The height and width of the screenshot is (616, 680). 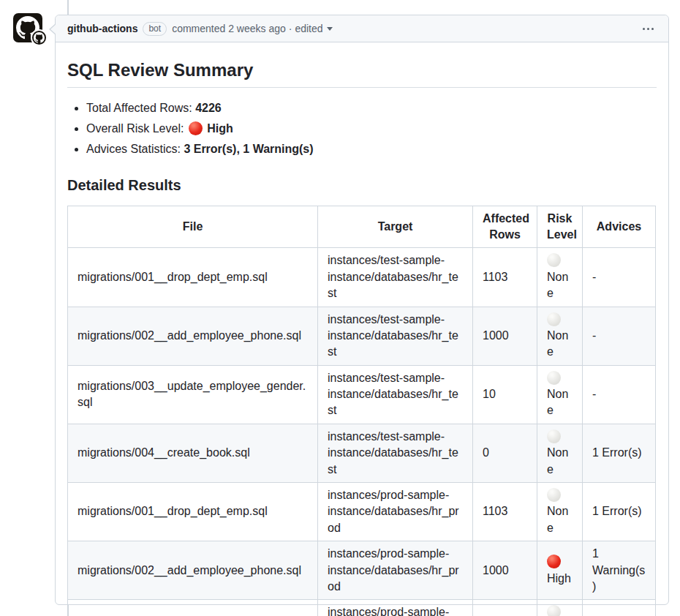 I want to click on table-row: migrations/004__create_book.sql instance…, so click(x=362, y=453).